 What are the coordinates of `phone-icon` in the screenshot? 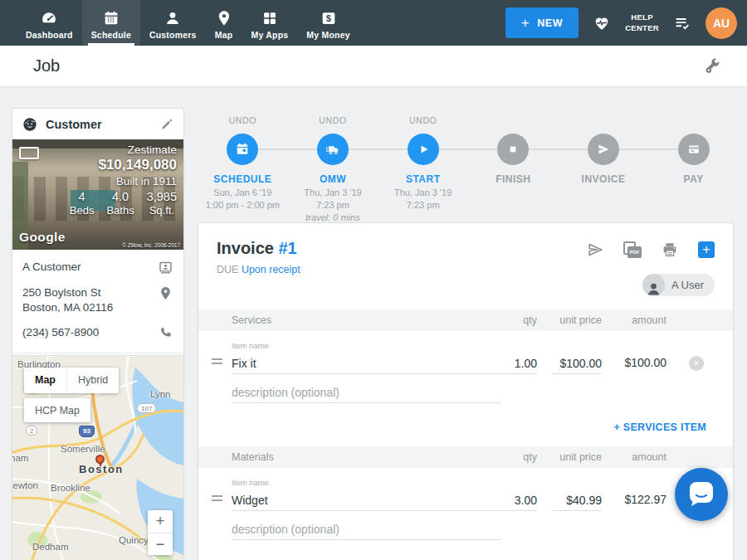 It's located at (166, 334).